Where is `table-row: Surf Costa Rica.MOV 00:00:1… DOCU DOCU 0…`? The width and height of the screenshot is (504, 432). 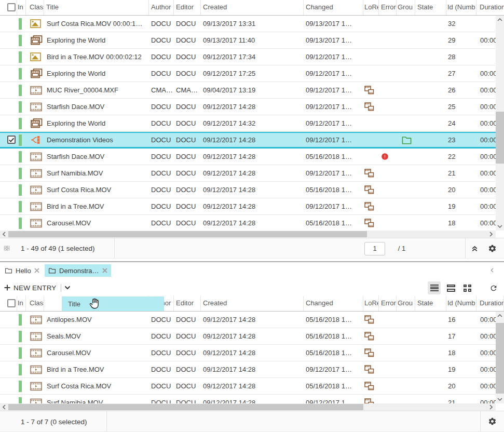
table-row: Surf Costa Rica.MOV 00:00:1… DOCU DOCU 0… is located at coordinates (252, 24).